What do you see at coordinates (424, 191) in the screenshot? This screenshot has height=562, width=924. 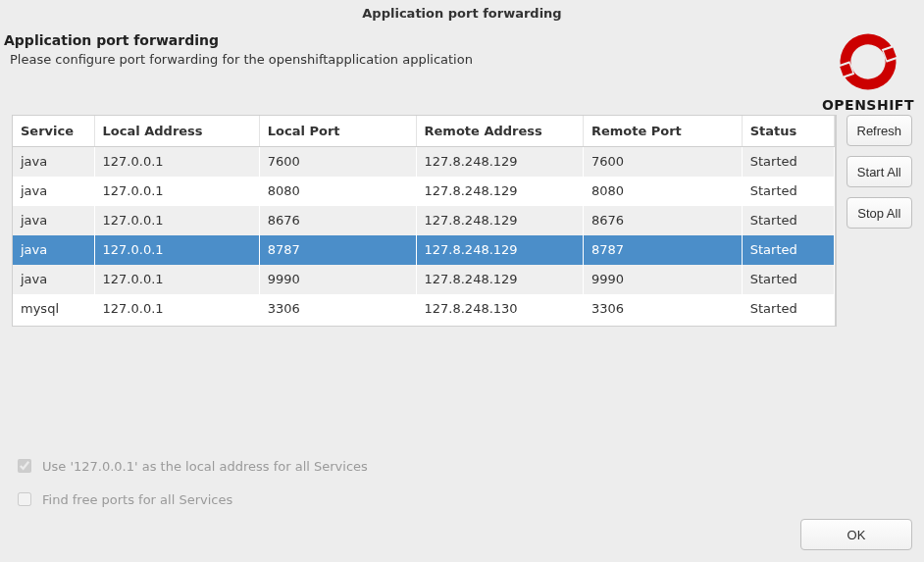 I see `table-row: java127.0.0.18080127.8.248.1298080Starte…` at bounding box center [424, 191].